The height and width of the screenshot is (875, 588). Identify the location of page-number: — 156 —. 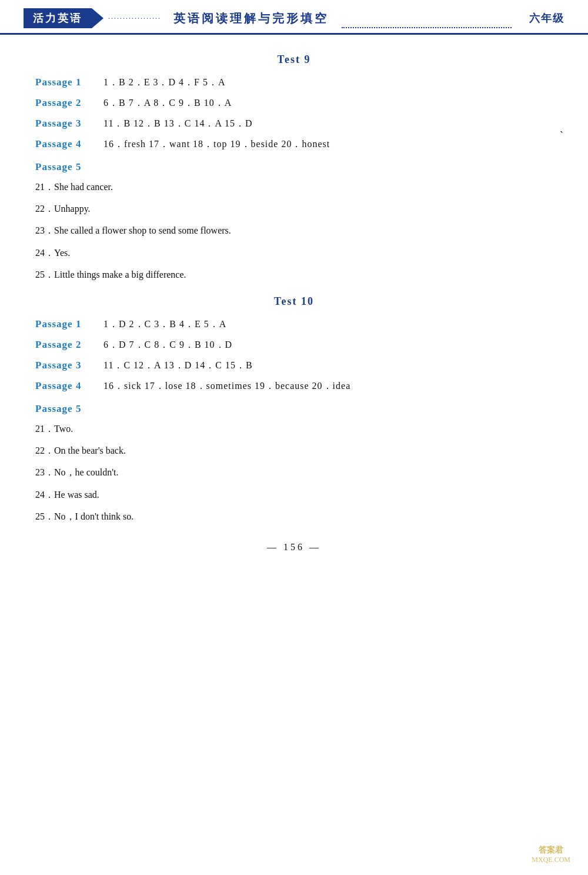
(294, 547).